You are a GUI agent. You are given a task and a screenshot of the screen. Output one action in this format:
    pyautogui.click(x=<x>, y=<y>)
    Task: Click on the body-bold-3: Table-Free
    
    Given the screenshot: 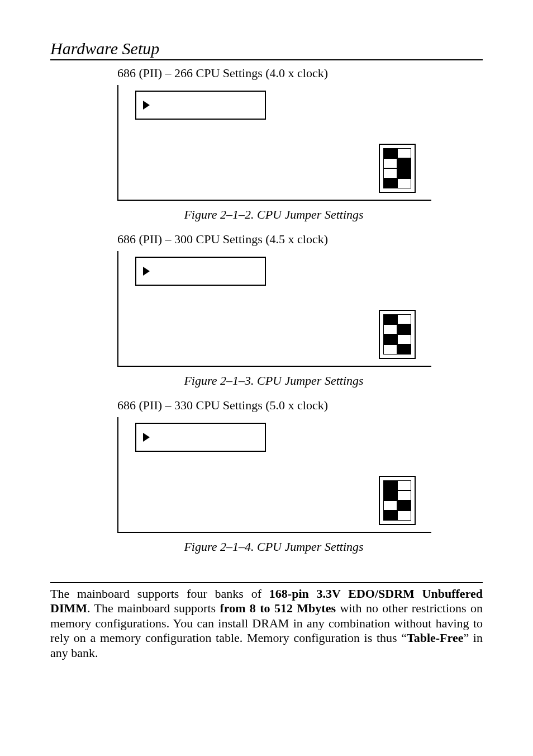 What is the action you would take?
    pyautogui.click(x=435, y=637)
    